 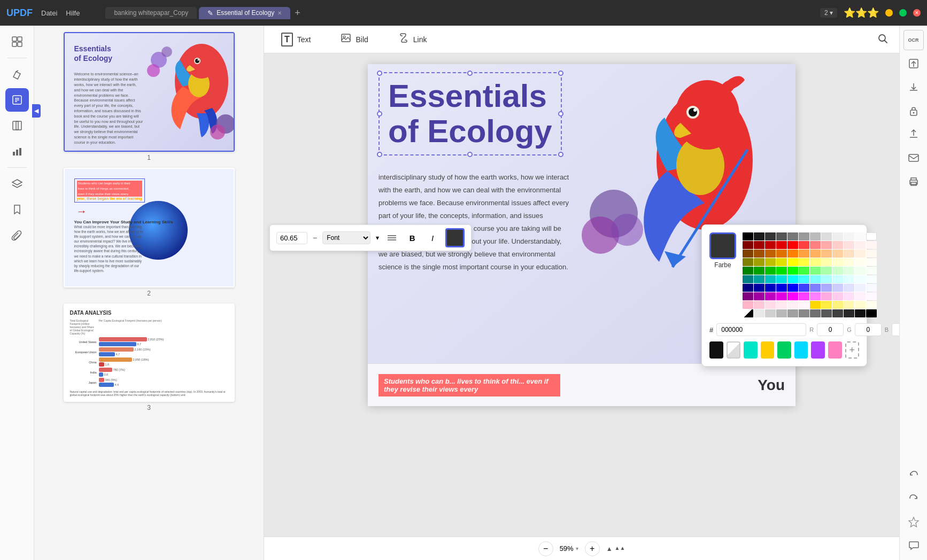 What do you see at coordinates (723, 246) in the screenshot?
I see `color-active-swatch` at bounding box center [723, 246].